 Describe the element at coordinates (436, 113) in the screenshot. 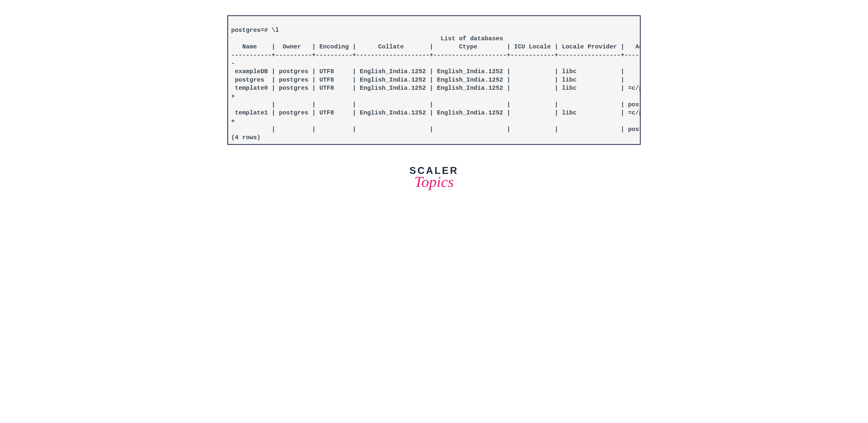

I see `terminal-line: template1 | postgres | UTF8 | English_In…` at that location.